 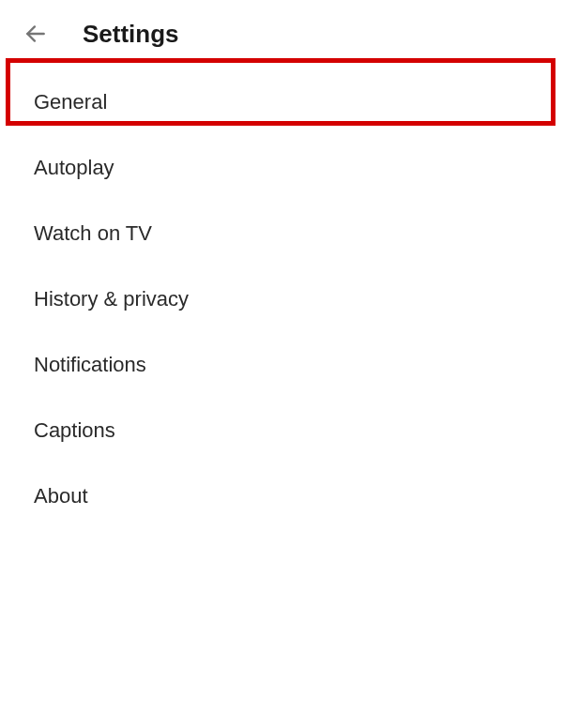 What do you see at coordinates (131, 34) in the screenshot?
I see `page-title: Settings` at bounding box center [131, 34].